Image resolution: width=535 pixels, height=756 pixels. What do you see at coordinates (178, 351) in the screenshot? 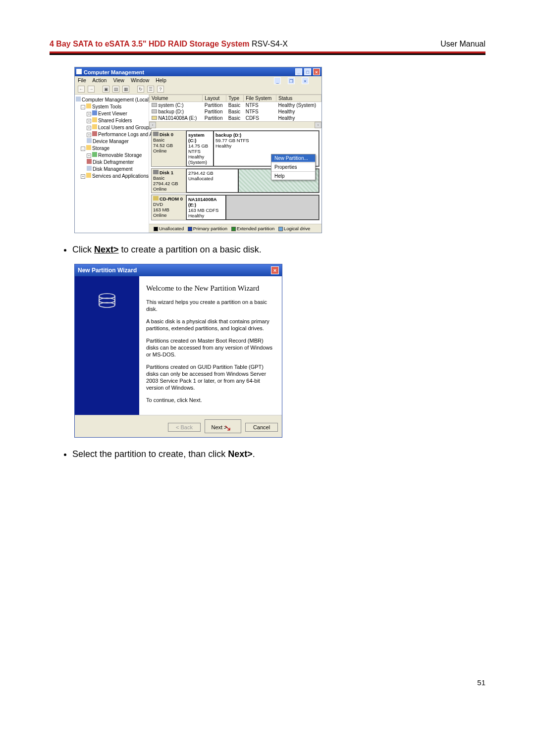
I see `new-partition-wizard-window: New Partition Wizard × Welcome to the Ne…` at bounding box center [178, 351].